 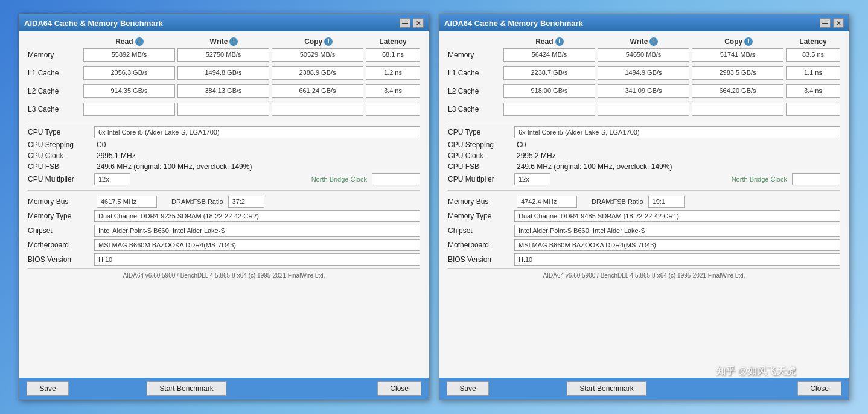 What do you see at coordinates (127, 202) in the screenshot?
I see `left-memory-bus-value: 4617.5 MHz` at bounding box center [127, 202].